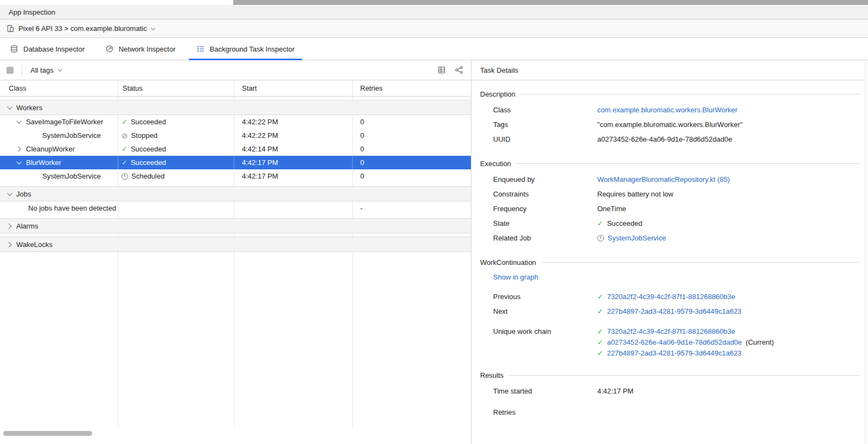 Image resolution: width=868 pixels, height=444 pixels. What do you see at coordinates (235, 88) in the screenshot?
I see `table-header: Class Status Start Retries` at bounding box center [235, 88].